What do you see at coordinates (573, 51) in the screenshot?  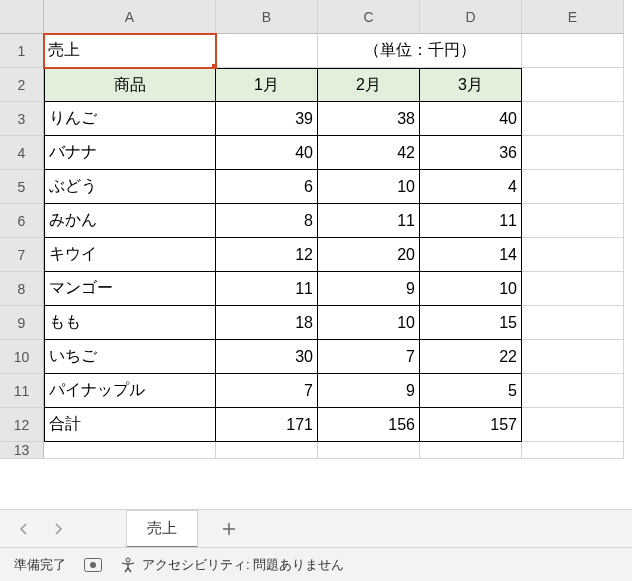 I see `cell-E1` at bounding box center [573, 51].